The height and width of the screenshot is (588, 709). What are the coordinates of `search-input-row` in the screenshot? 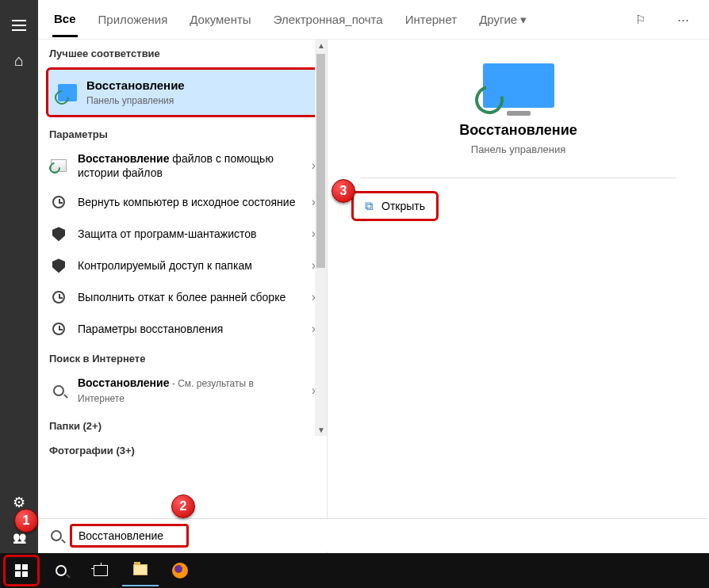 It's located at (374, 535).